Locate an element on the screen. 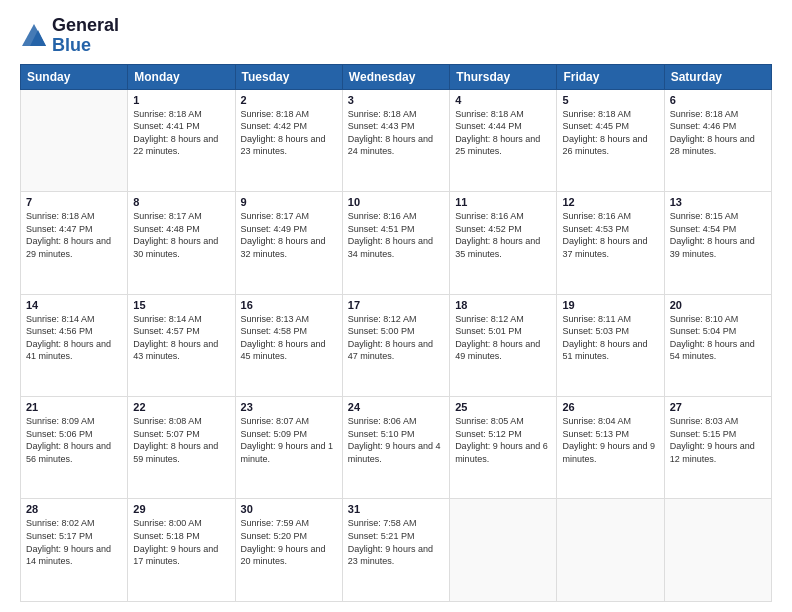 Image resolution: width=792 pixels, height=612 pixels. cell-sun-info: Sunrise: 8:16 AMSunset: 4:53 PMDaylight:… is located at coordinates (610, 235).